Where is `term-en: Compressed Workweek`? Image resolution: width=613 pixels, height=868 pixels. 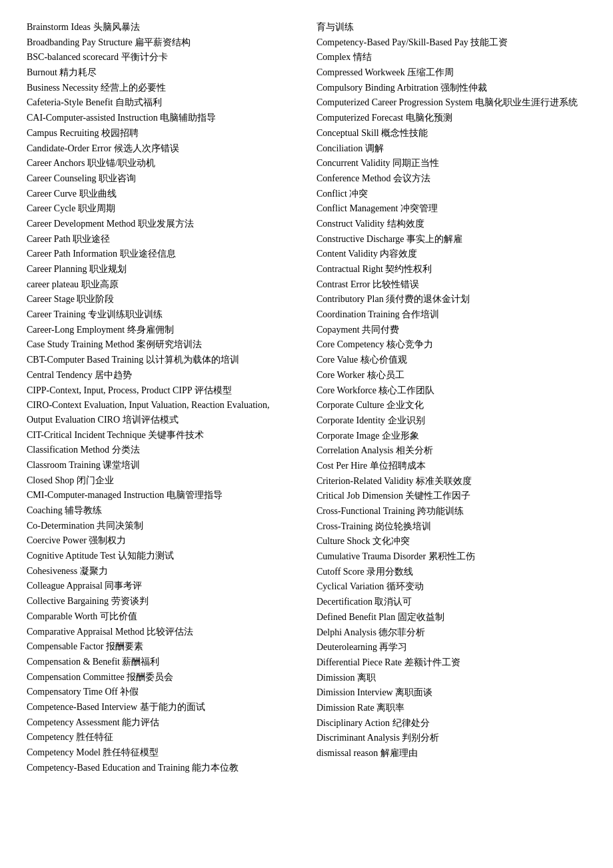 term-en: Compressed Workweek is located at coordinates (361, 72).